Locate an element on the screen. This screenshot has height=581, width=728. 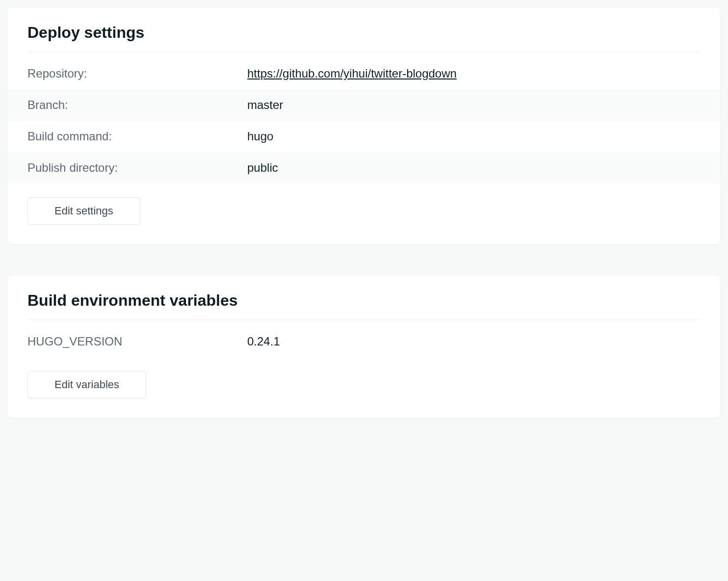
label-branch: Branch: is located at coordinates (137, 105).